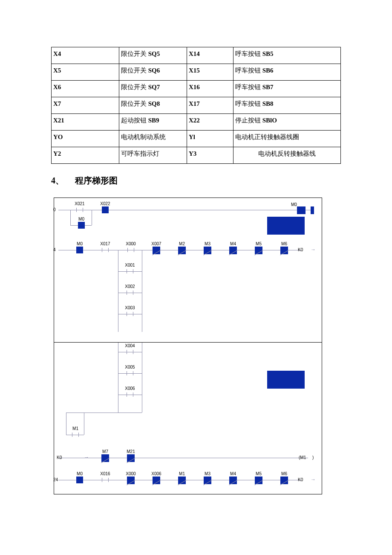  Describe the element at coordinates (96, 180) in the screenshot. I see `section-title: 程序梯形图` at that location.